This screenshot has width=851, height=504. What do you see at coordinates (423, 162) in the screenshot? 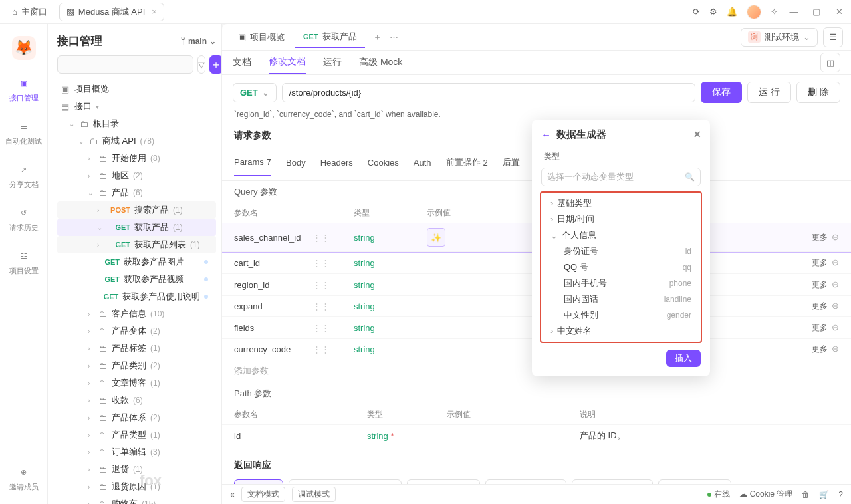
I see `ptab-auth: Auth` at bounding box center [423, 162].